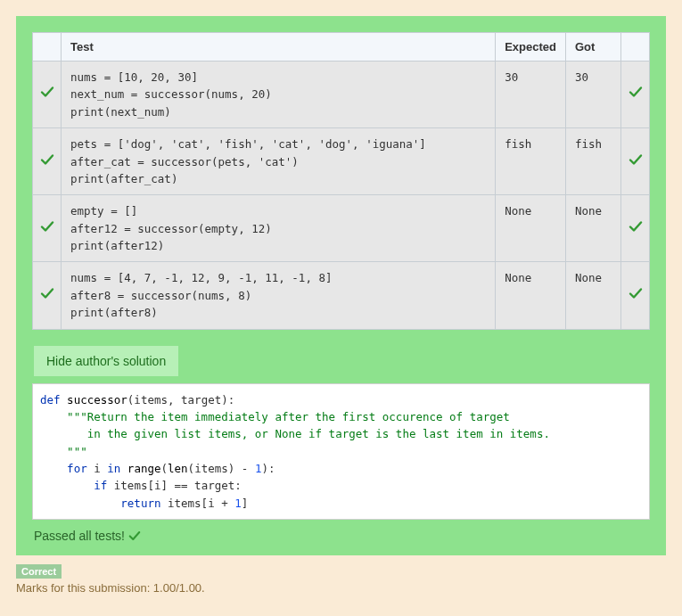  I want to click on header-status-left, so click(47, 47).